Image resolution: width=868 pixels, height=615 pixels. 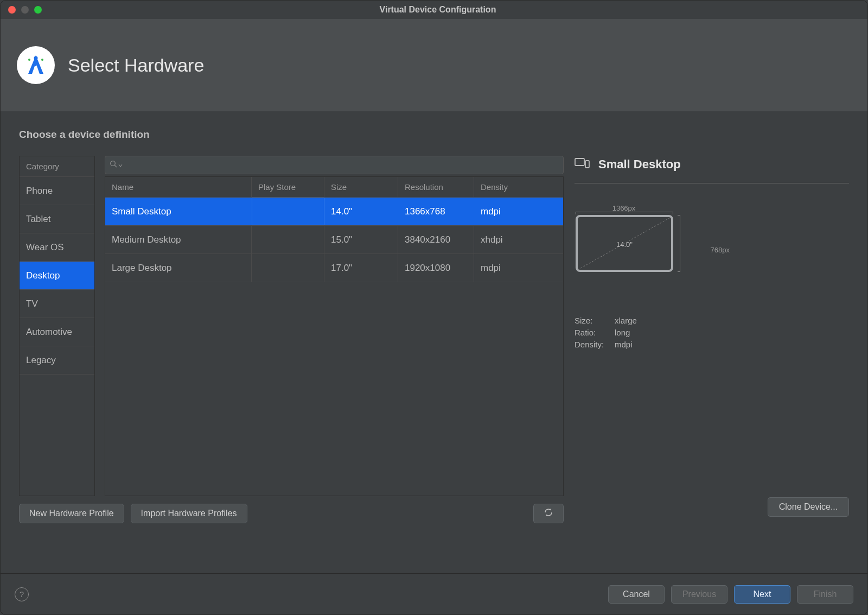 I want to click on cancel-button: Cancel, so click(x=636, y=594).